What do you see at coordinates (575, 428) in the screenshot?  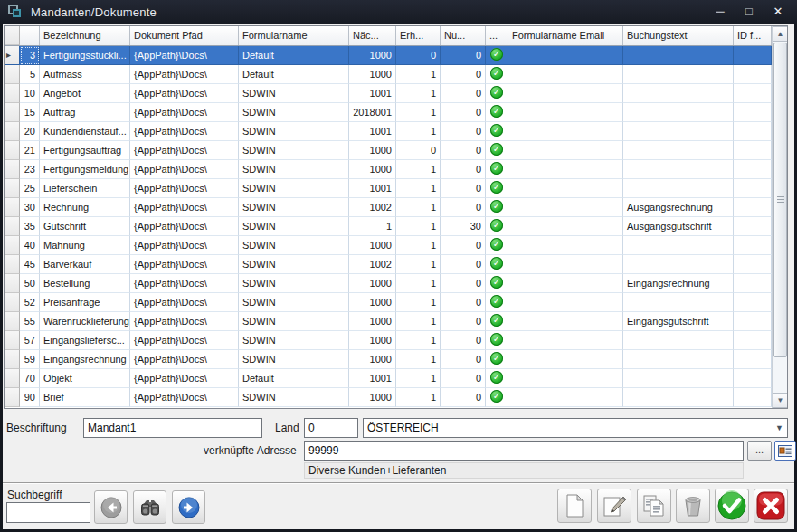 I see `land-combobox: ÖSTERREICH ▼` at bounding box center [575, 428].